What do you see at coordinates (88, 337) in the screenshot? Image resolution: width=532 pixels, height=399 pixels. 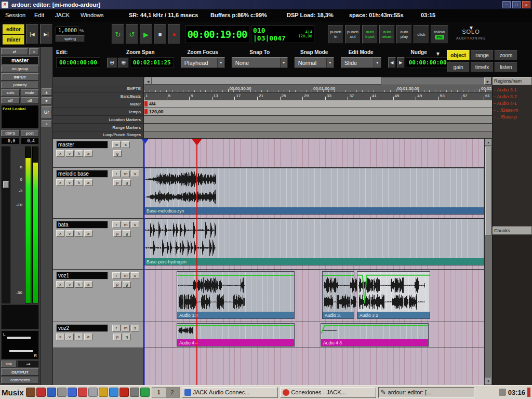 I see `track-voz2-a-button: a` at bounding box center [88, 337].